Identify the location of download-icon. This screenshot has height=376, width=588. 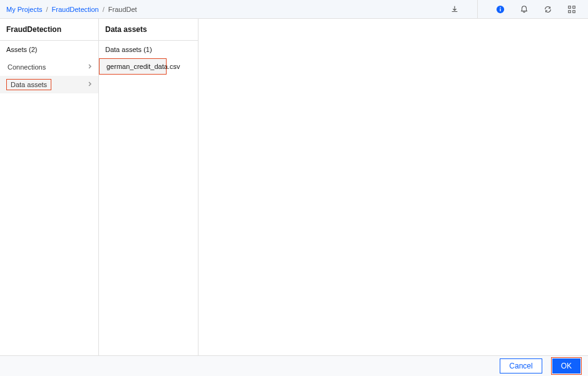
(455, 9).